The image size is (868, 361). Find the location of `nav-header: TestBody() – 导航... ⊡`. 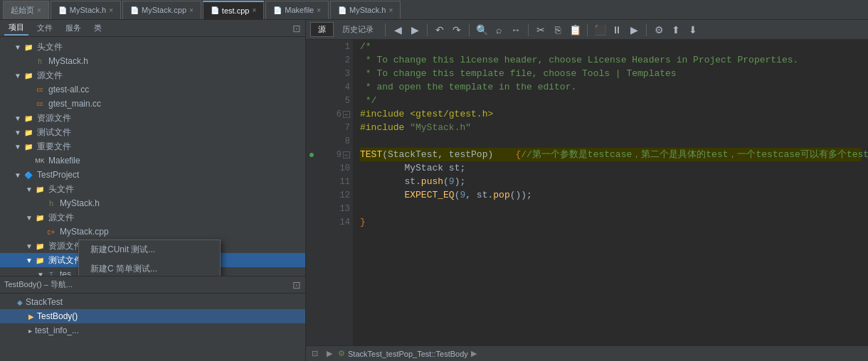

nav-header: TestBody() – 导航... ⊡ is located at coordinates (152, 285).